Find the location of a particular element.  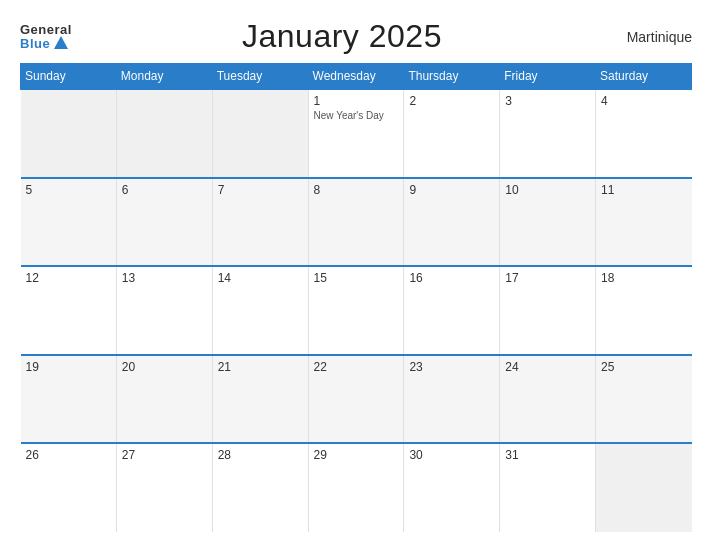

calendar-header: Sunday Monday Tuesday Wednesday Thursday… is located at coordinates (356, 77).